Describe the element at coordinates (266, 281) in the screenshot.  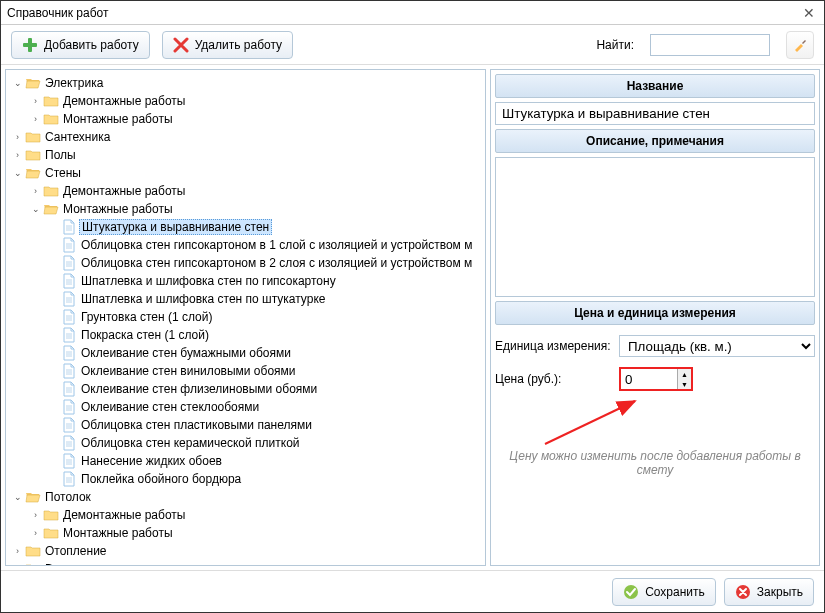
I see `tree-item: Шпатлевка и шлифовка стен по гипсокартон…` at that location.